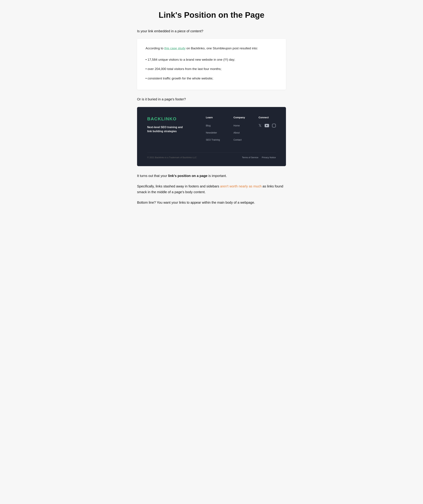 The width and height of the screenshot is (423, 504). I want to click on footer-brand-tagline: Next-level SEO training and link buildin…, so click(168, 129).